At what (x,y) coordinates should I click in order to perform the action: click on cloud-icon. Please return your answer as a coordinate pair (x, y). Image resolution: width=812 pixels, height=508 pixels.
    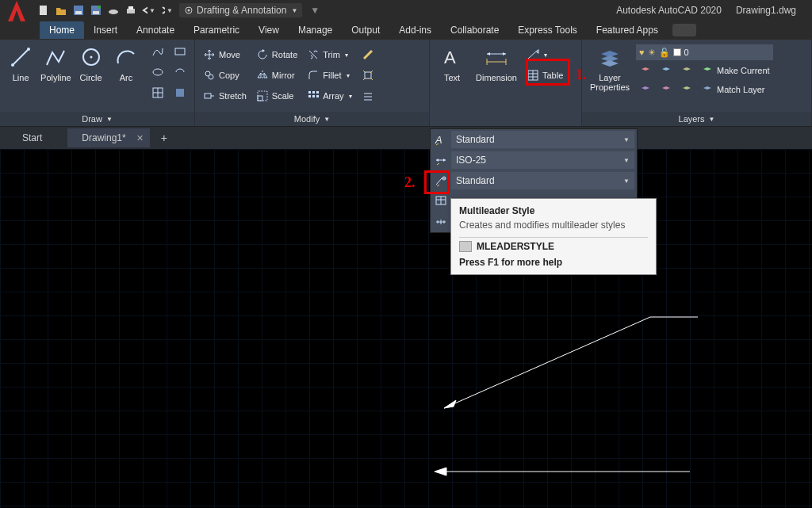
    Looking at the image, I should click on (113, 10).